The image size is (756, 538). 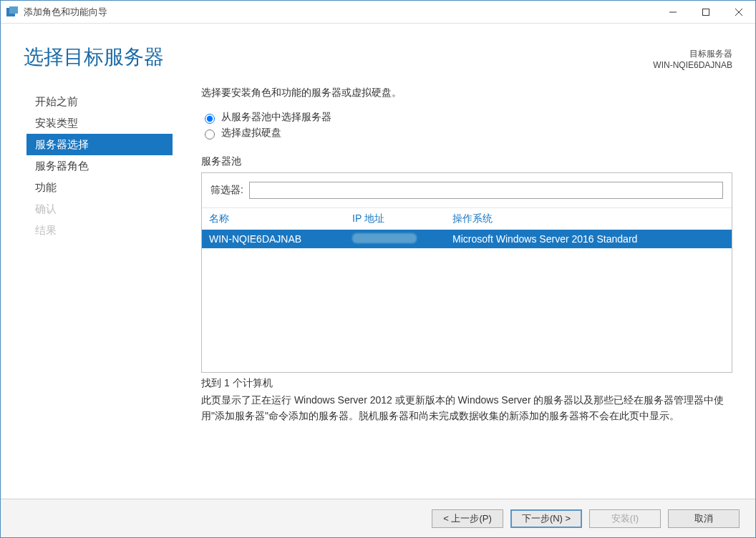 What do you see at coordinates (402, 239) in the screenshot?
I see `cell-ip` at bounding box center [402, 239].